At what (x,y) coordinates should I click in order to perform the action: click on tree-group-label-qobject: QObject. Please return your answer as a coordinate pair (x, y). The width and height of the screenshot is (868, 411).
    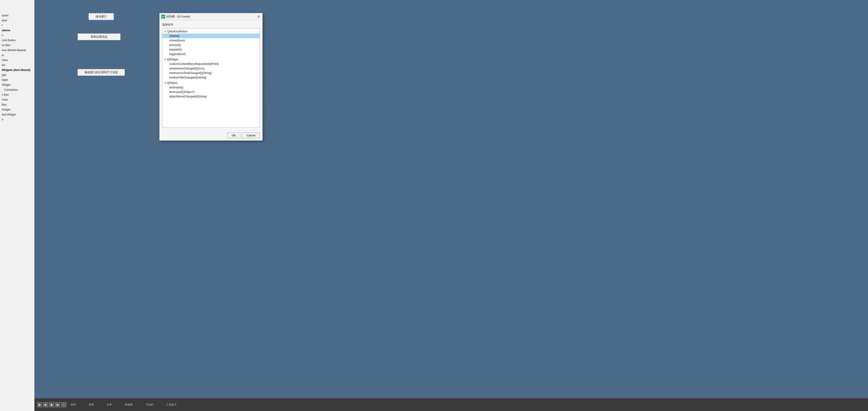
    Looking at the image, I should click on (172, 83).